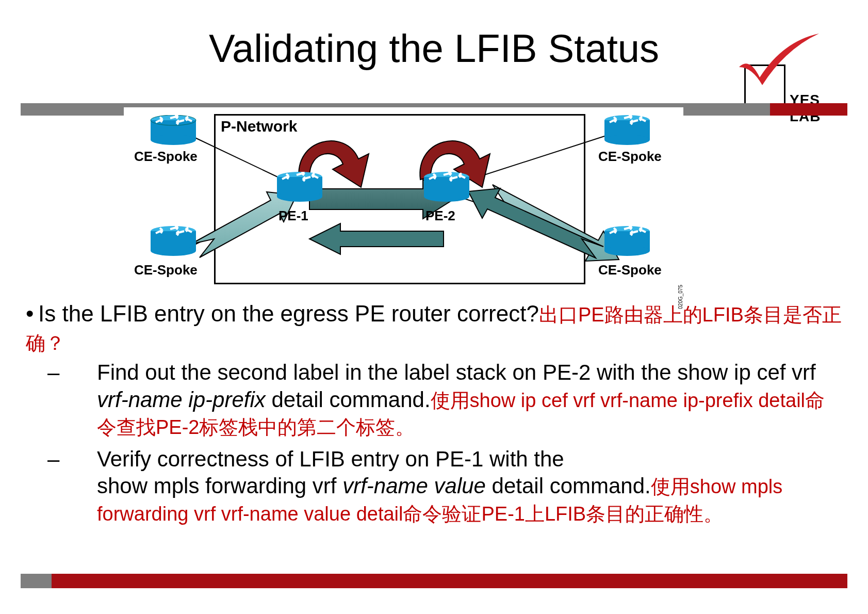  Describe the element at coordinates (173, 241) in the screenshot. I see `router-ce-spoke-bl` at that location.